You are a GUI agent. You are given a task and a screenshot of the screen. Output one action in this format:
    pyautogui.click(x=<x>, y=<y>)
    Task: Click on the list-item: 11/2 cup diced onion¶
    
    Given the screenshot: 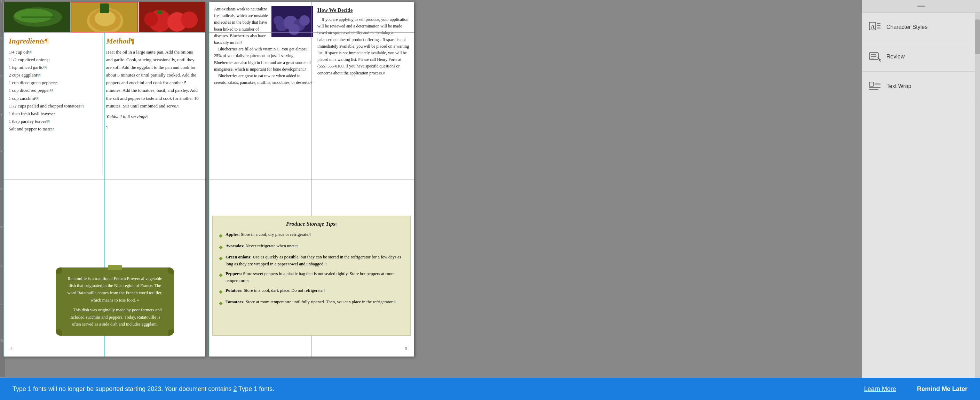 What is the action you would take?
    pyautogui.click(x=54, y=60)
    